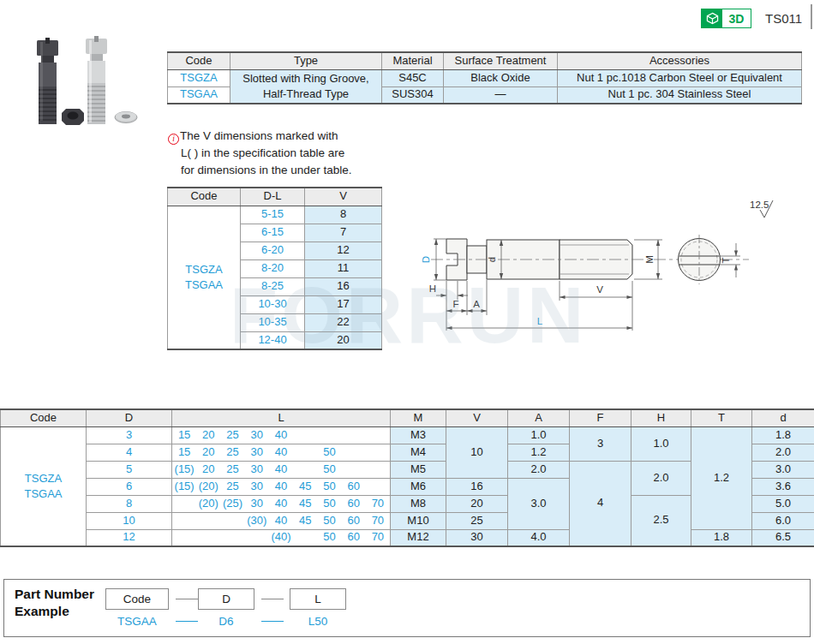 This screenshot has height=644, width=814. Describe the element at coordinates (55, 603) in the screenshot. I see `part-number-title: Part Number Example` at that location.